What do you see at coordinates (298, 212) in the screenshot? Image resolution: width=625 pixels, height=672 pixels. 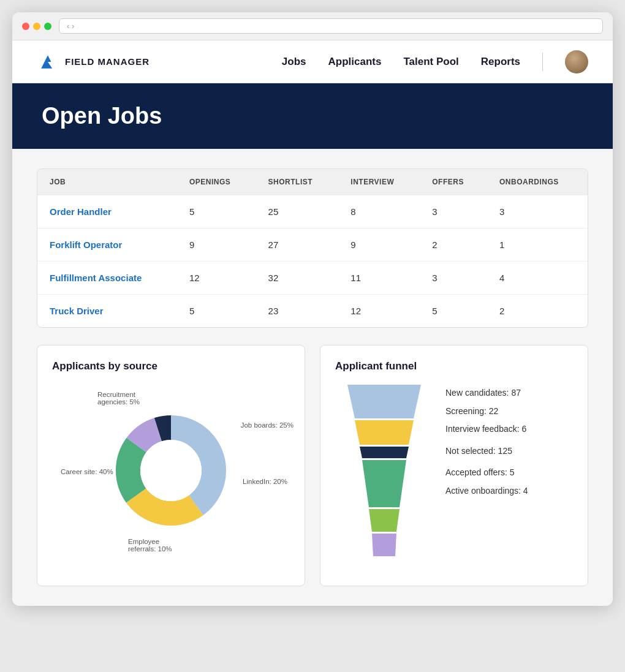 I see `cell-shortlist: 25` at bounding box center [298, 212].